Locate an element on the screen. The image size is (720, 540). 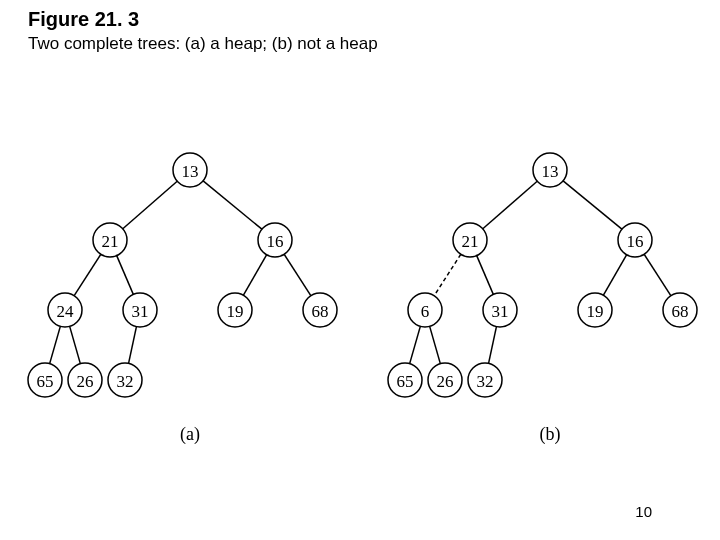
tree-b-edges is located at coordinates (540, 272).